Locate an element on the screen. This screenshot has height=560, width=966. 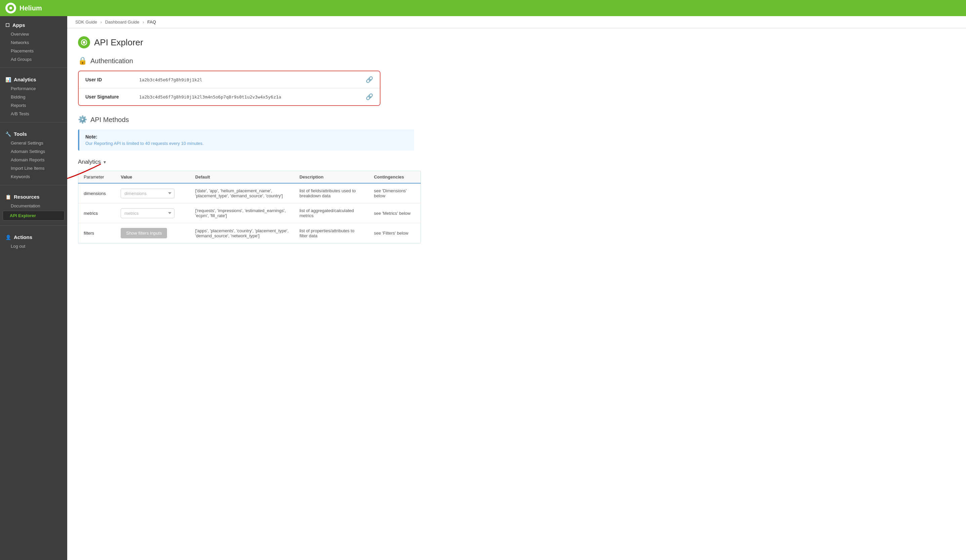
user-signature-label: User Signature is located at coordinates (112, 97).